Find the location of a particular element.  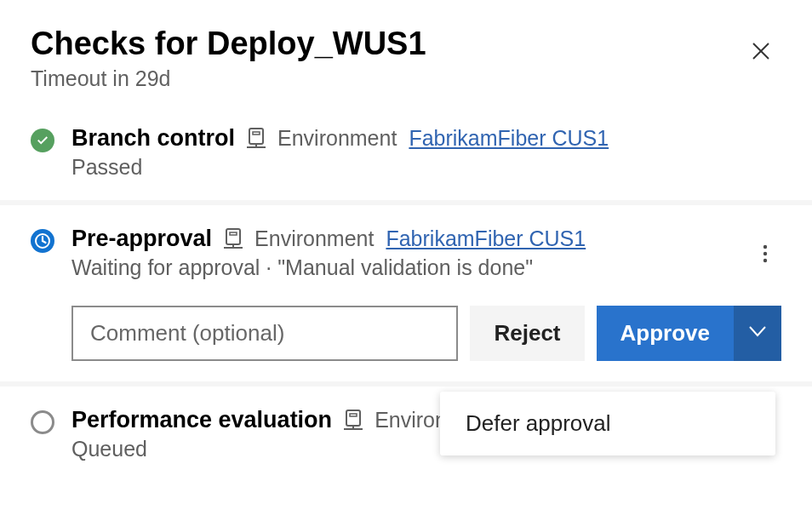

check-body: Branch control Environment FabrikamFiber… is located at coordinates (426, 152).